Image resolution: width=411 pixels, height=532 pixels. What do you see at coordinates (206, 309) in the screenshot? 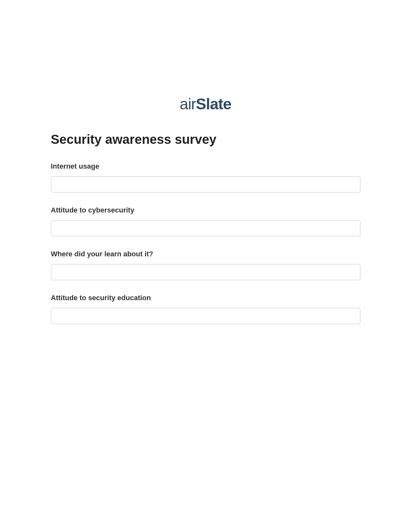
I see `form-group-attitude-education: Attitude to security education` at bounding box center [206, 309].